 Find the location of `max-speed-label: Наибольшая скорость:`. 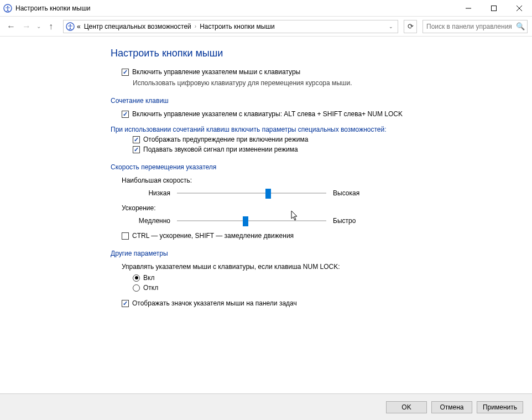

max-speed-label: Наибольшая скорость: is located at coordinates (327, 180).